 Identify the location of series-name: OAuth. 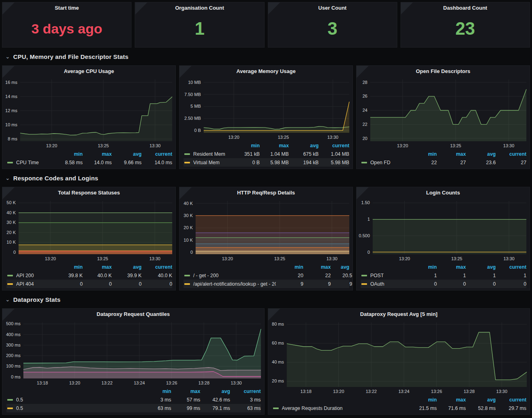
(378, 284).